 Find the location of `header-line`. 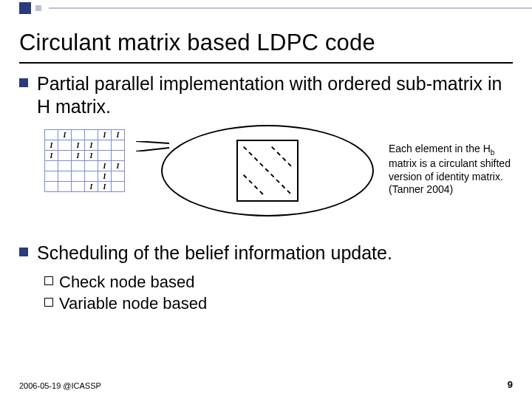

header-line is located at coordinates (290, 8).